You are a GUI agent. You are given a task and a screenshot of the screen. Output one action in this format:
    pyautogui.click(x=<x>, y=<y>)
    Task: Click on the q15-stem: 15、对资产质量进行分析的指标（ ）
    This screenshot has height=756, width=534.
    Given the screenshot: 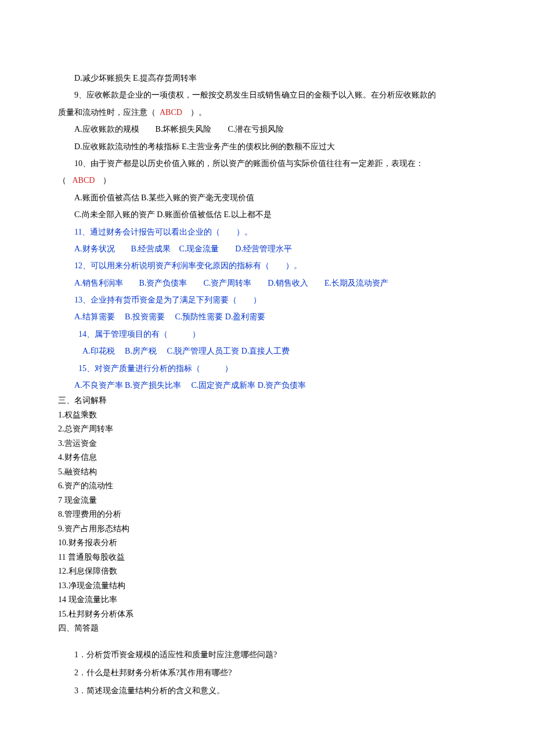 What is the action you would take?
    pyautogui.click(x=267, y=368)
    